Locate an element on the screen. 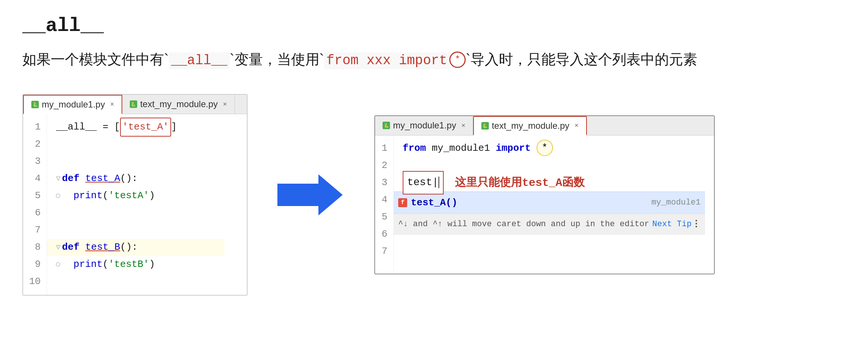 The width and height of the screenshot is (868, 352). arrow-container is located at coordinates (311, 195).